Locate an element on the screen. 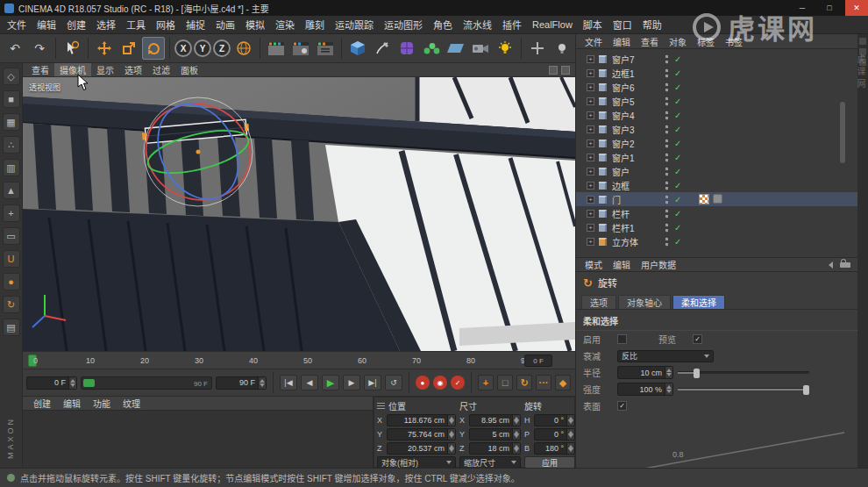 The image size is (868, 487). rotation-h-field: 0 ° is located at coordinates (554, 420).